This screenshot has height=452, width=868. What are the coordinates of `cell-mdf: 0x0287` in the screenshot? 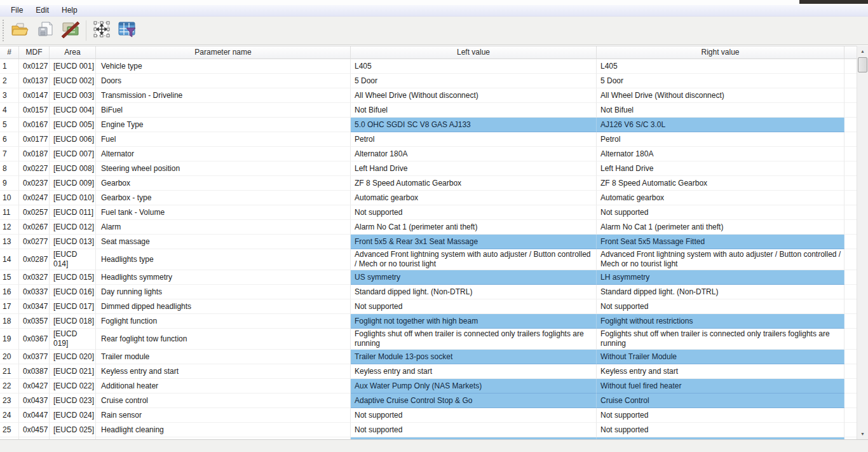 It's located at (34, 259).